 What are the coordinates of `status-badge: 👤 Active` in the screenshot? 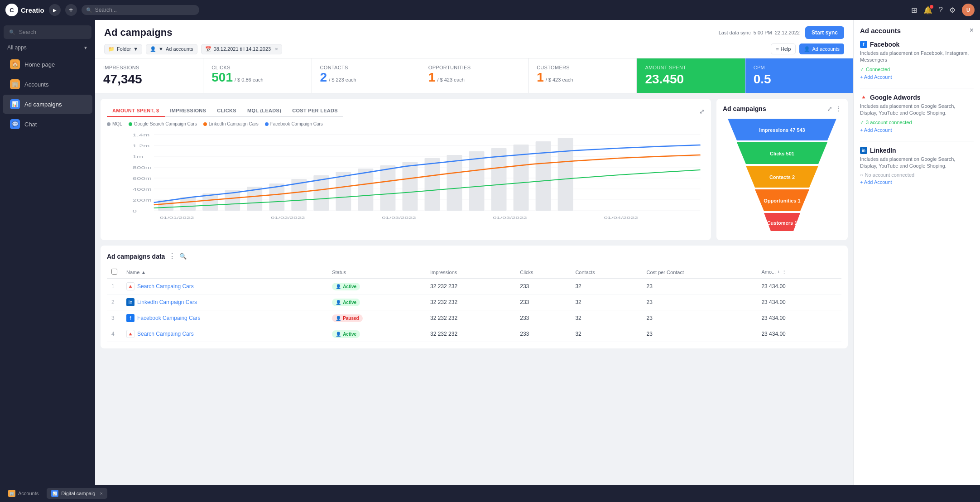 It's located at (346, 334).